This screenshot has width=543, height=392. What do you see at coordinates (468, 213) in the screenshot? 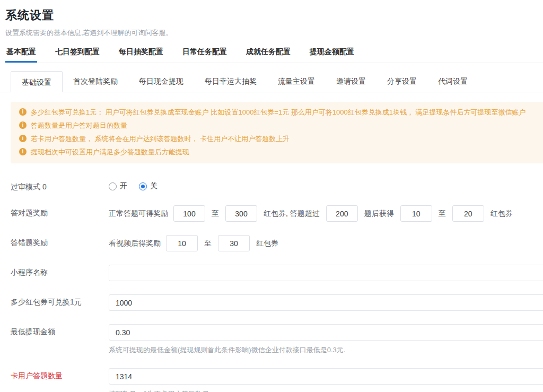
I see `after-threshold-max-input` at bounding box center [468, 213].